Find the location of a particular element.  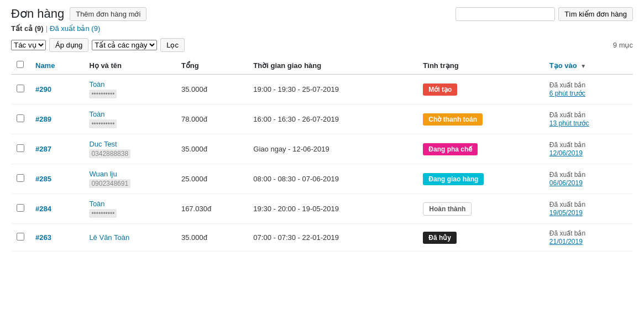

created-time-link: 19/05/2019 is located at coordinates (566, 213).